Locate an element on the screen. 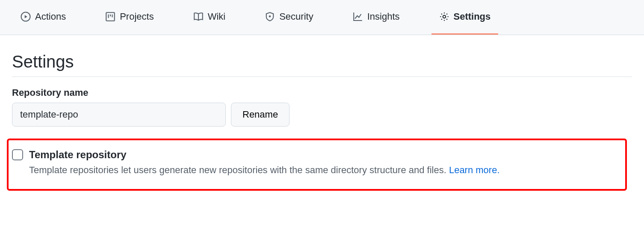 This screenshot has height=248, width=644. tab-actions: Actions is located at coordinates (43, 17).